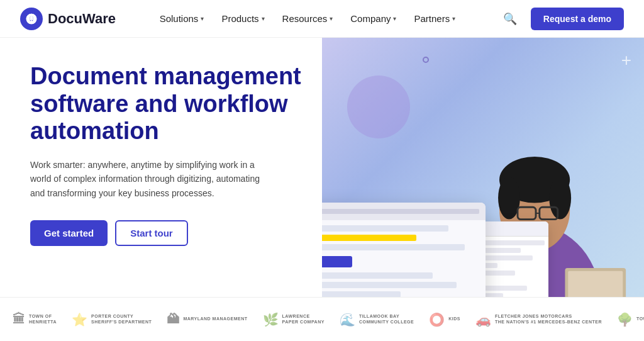 The width and height of the screenshot is (644, 341). Describe the element at coordinates (243, 19) in the screenshot. I see `nav-products: Products ▾` at that location.